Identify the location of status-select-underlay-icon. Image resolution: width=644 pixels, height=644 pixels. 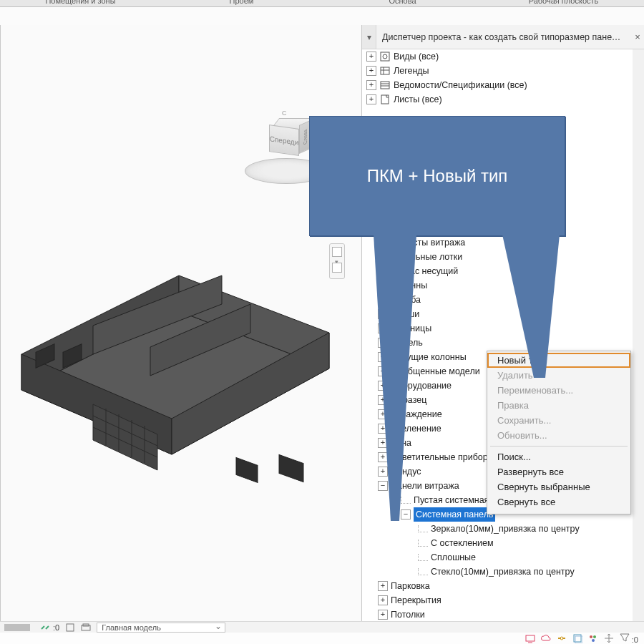
(577, 638).